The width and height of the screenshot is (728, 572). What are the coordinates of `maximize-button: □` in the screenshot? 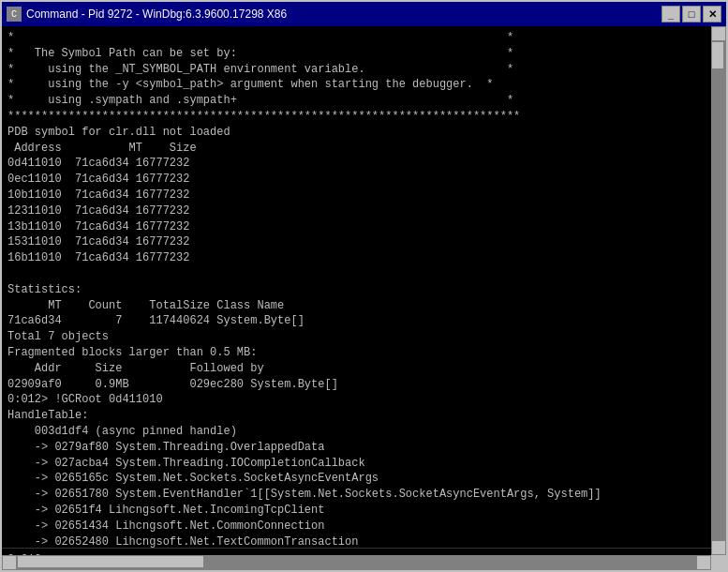 It's located at (691, 14).